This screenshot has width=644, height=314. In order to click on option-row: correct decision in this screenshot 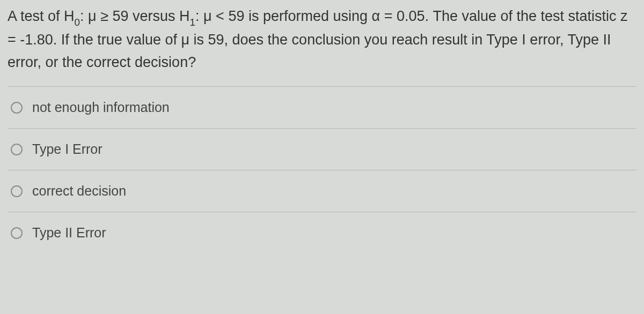, I will do `click(322, 191)`.